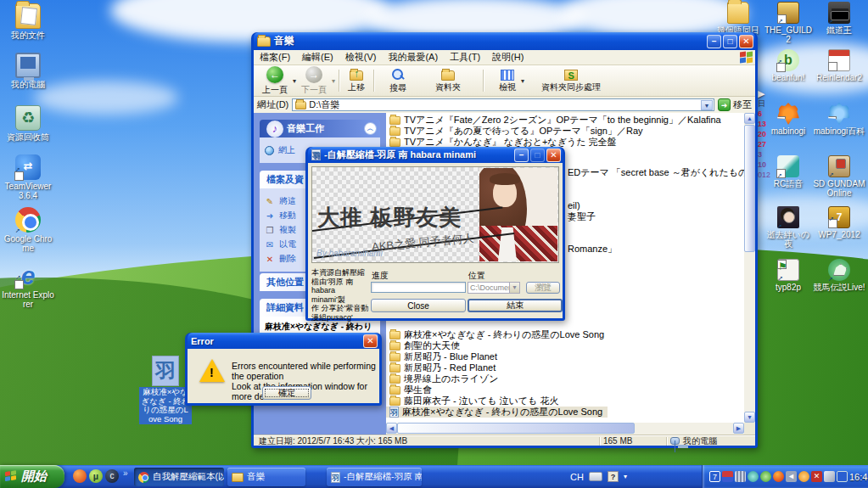 Image resolution: width=868 pixels, height=488 pixels. What do you see at coordinates (504, 105) in the screenshot?
I see `address-value: D:\音樂` at bounding box center [504, 105].